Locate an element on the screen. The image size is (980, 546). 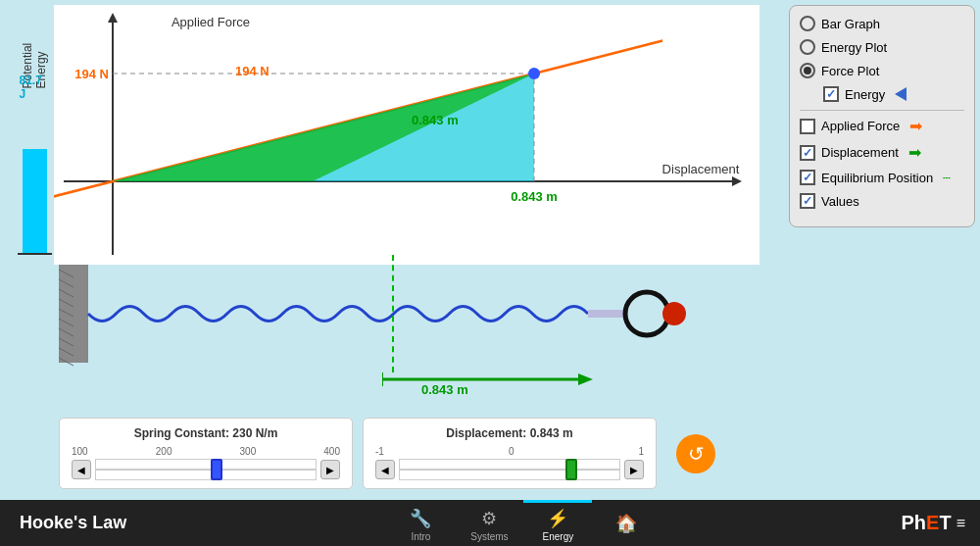
tab-systems: ⚙ Systems is located at coordinates (489, 523).